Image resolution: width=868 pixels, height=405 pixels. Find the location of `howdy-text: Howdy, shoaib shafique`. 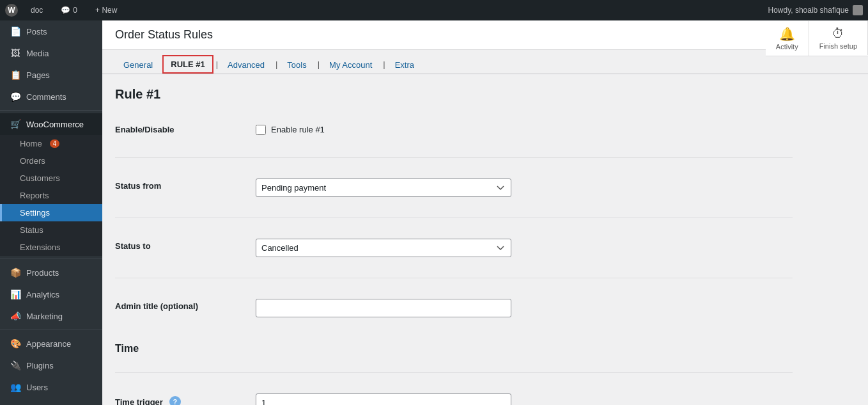

howdy-text: Howdy, shoaib shafique is located at coordinates (816, 10).